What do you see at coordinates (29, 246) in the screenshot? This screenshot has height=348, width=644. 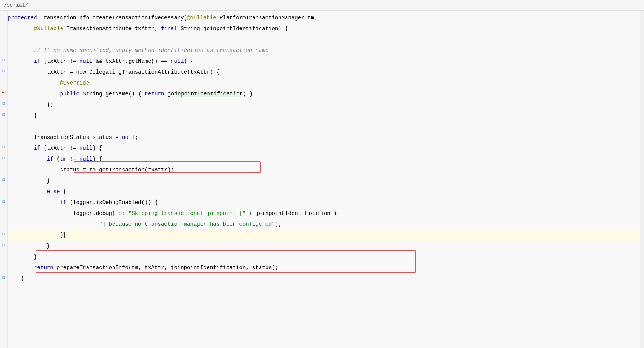 I see `line-22-content: }` at bounding box center [29, 246].